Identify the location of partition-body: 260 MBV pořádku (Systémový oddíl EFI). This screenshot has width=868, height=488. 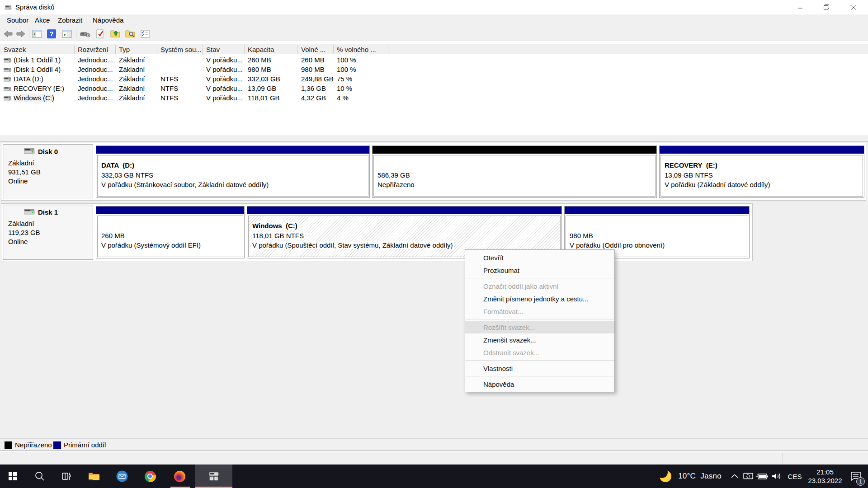
(170, 236).